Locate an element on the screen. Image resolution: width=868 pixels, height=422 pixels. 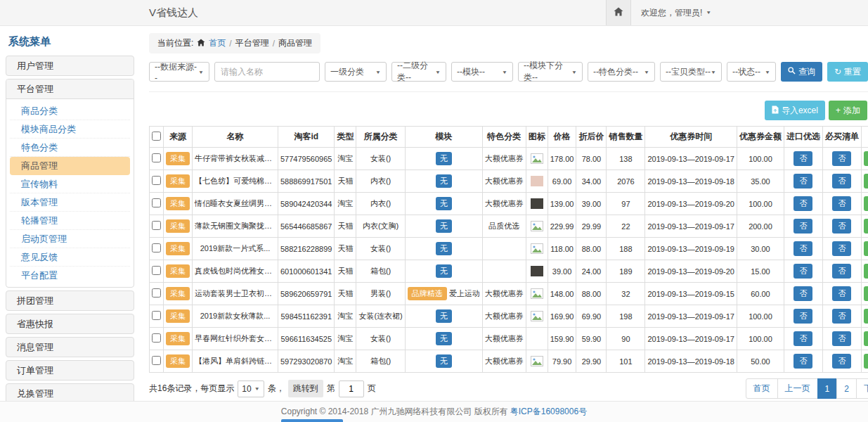
sidebar-item-savings-news: 省惠快报 is located at coordinates (70, 324).